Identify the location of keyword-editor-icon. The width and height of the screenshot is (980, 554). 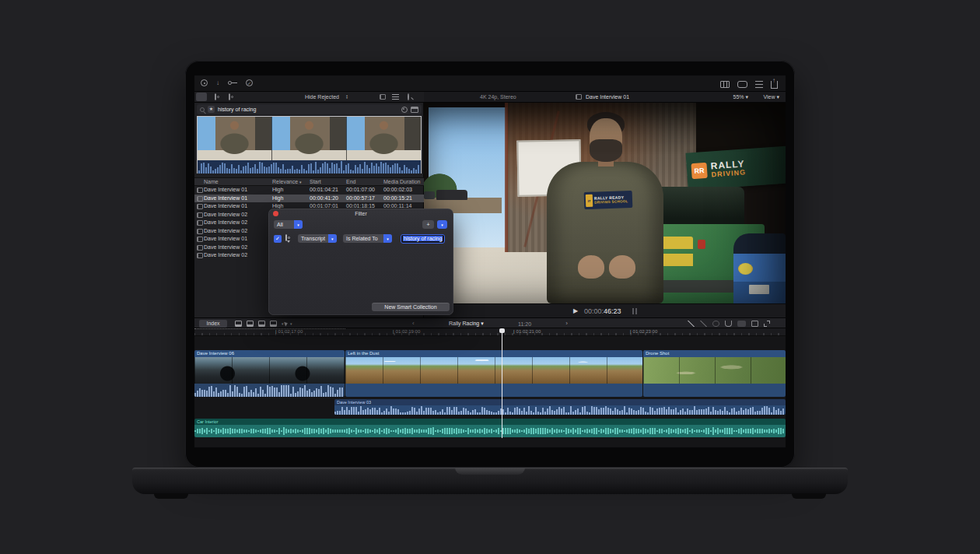
(233, 82).